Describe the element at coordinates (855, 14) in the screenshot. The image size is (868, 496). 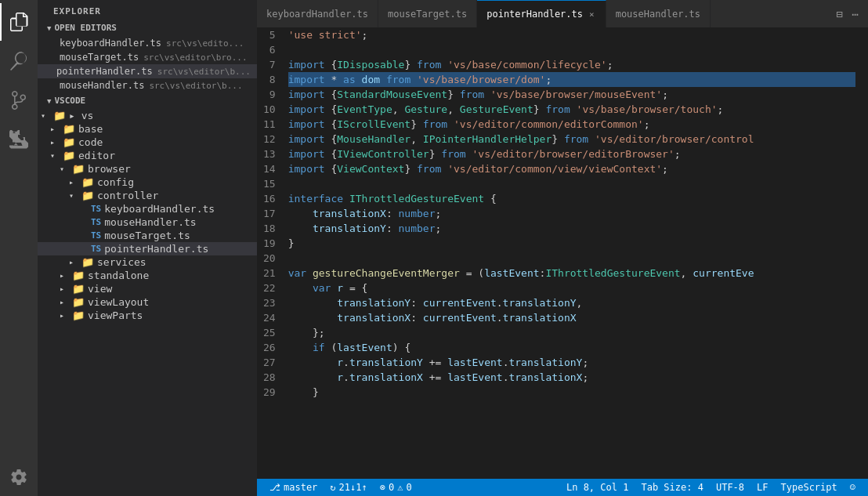
I see `more-actions-icon: ⋯` at that location.